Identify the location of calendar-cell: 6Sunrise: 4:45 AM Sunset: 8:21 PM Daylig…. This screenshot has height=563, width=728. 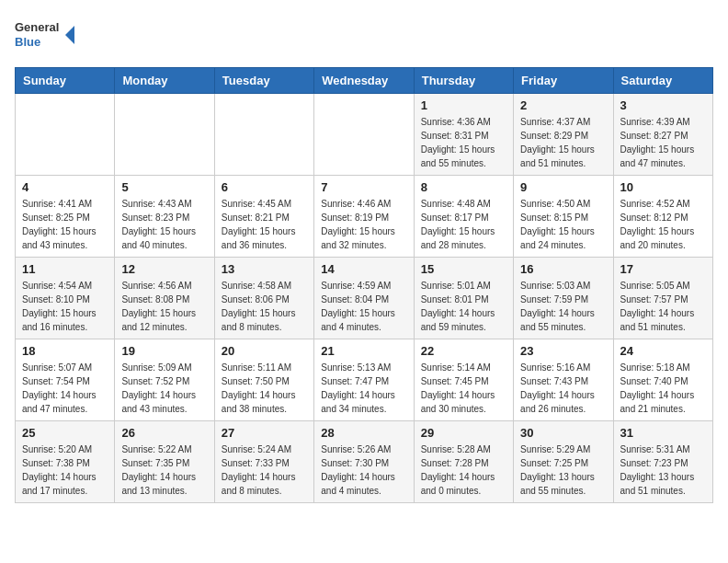
(264, 217).